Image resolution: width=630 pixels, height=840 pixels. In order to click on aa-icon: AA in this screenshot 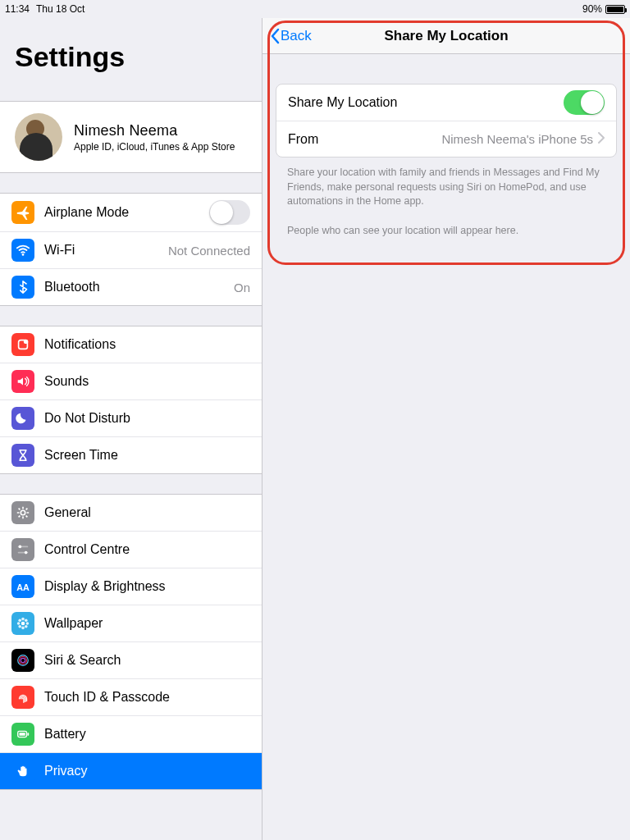, I will do `click(23, 587)`.